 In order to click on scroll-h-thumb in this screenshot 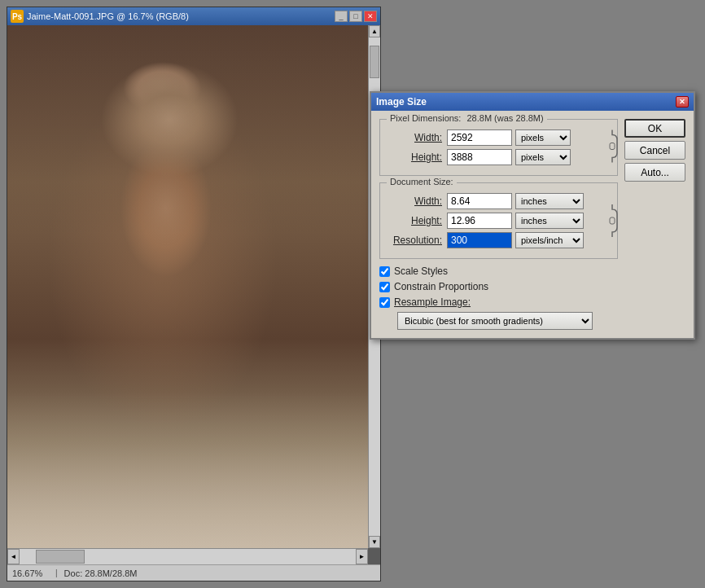, I will do `click(60, 557)`.